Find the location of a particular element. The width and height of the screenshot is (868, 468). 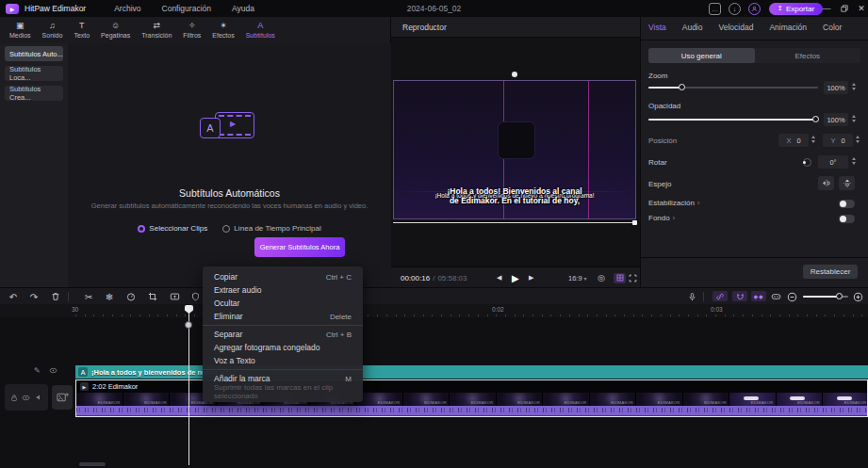

snapshot-icon: ◎ is located at coordinates (601, 278).